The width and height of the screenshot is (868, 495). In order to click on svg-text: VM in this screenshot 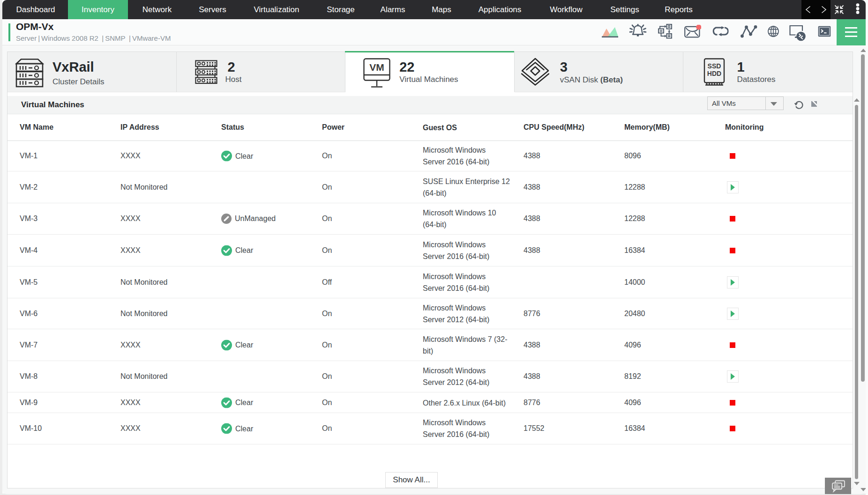, I will do `click(377, 67)`.